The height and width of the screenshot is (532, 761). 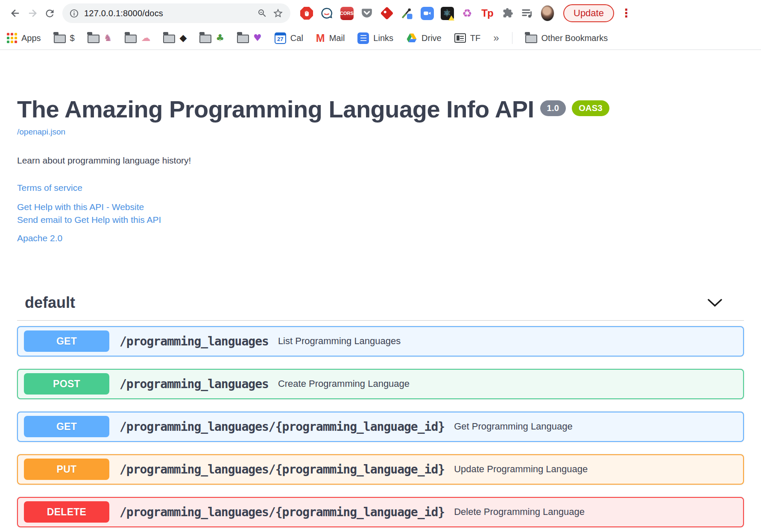 I want to click on recycle-icon: ♻, so click(x=467, y=13).